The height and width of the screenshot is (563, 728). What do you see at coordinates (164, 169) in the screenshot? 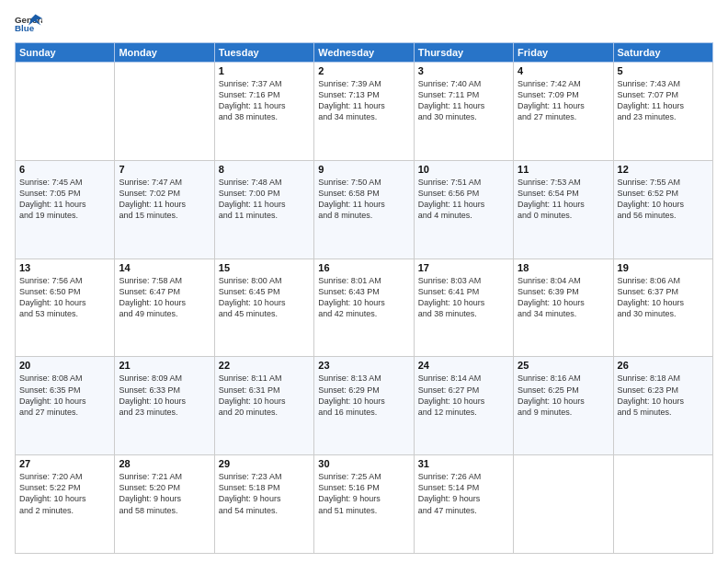
I see `day-number: 7` at bounding box center [164, 169].